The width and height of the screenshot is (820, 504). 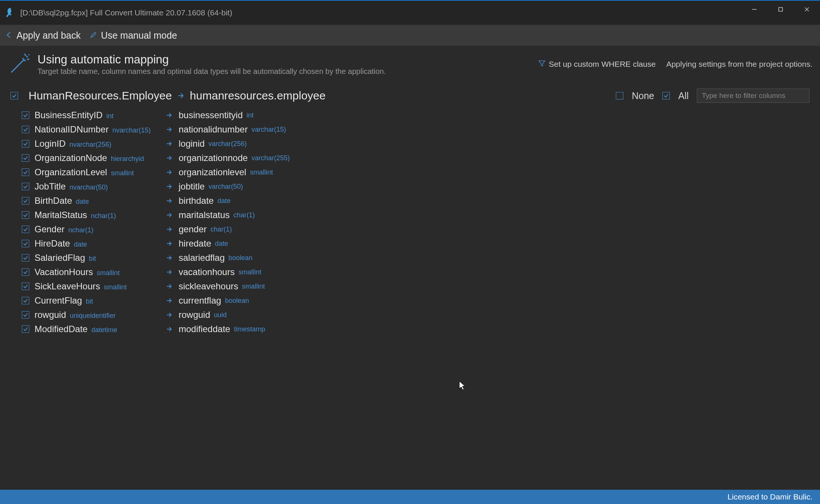 I want to click on target-column-name: nationalidnumber, so click(x=213, y=129).